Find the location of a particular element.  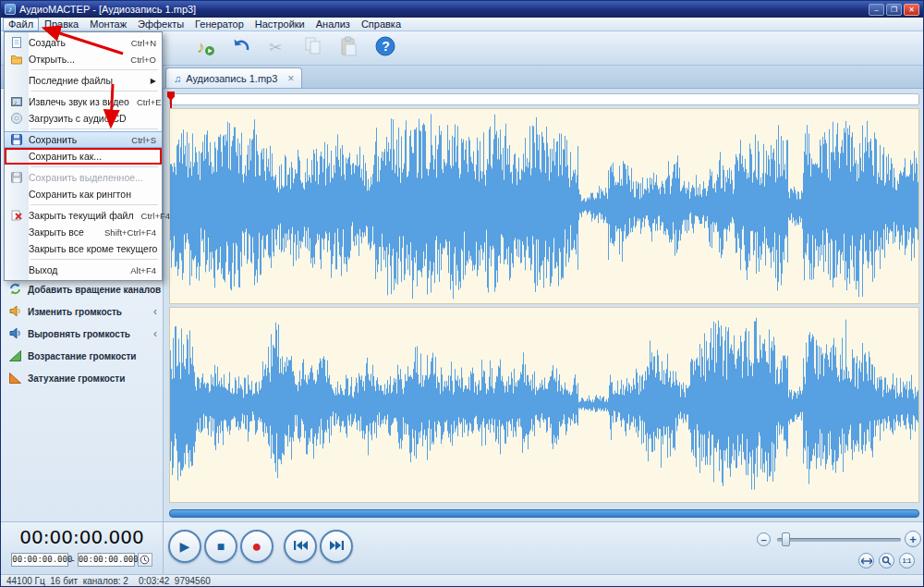

file-menu-item-exit: ВыходAlt+F4 is located at coordinates (83, 270).